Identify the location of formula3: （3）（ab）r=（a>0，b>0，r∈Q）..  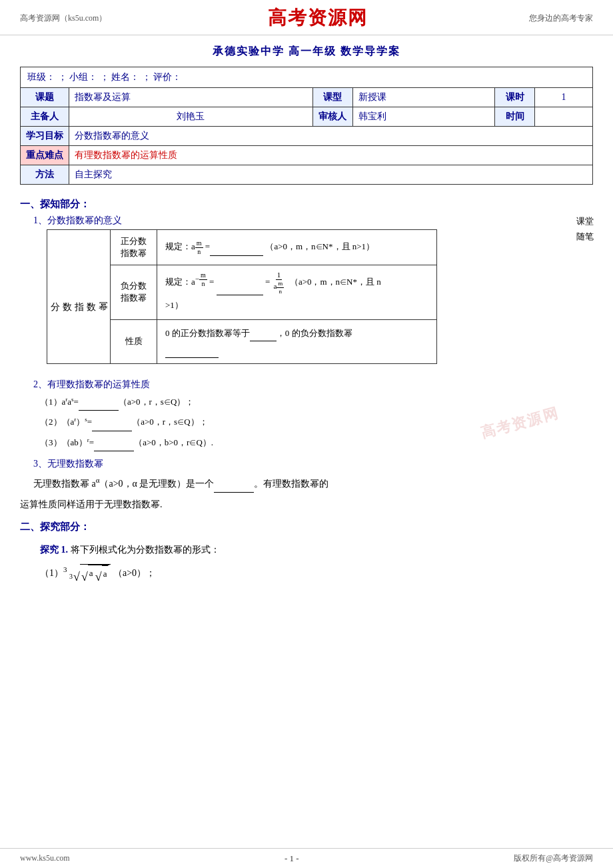
(316, 443).